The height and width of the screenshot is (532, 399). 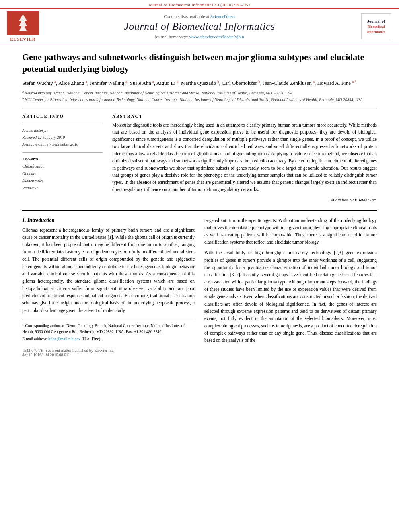 What do you see at coordinates (376, 27) in the screenshot?
I see `journal-right-logo: Journal of Biomedical Informatics` at bounding box center [376, 27].